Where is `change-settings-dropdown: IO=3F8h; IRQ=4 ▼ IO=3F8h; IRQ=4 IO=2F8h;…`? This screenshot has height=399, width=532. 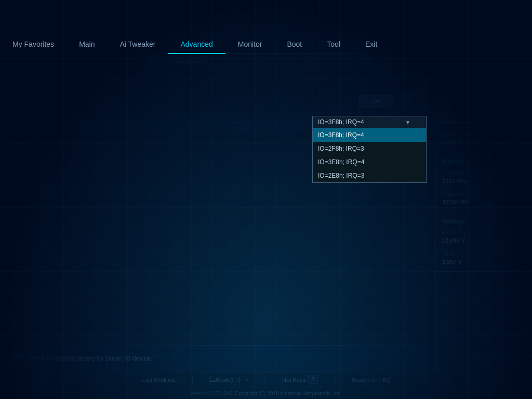 change-settings-dropdown: IO=3F8h; IRQ=4 ▼ IO=3F8h; IRQ=4 IO=2F8h;… is located at coordinates (369, 122).